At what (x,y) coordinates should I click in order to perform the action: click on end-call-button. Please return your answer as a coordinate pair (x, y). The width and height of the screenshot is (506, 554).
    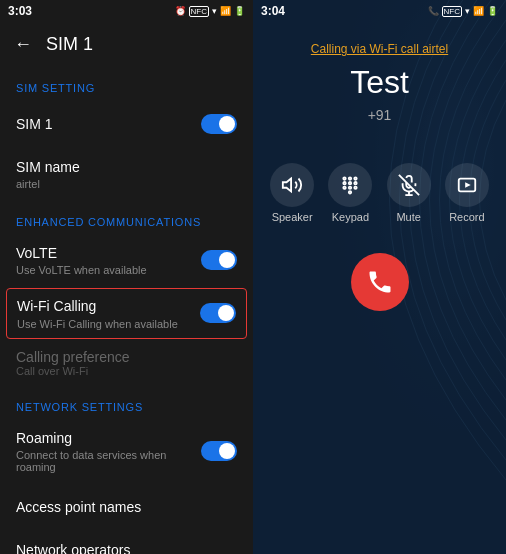
    Looking at the image, I should click on (380, 282).